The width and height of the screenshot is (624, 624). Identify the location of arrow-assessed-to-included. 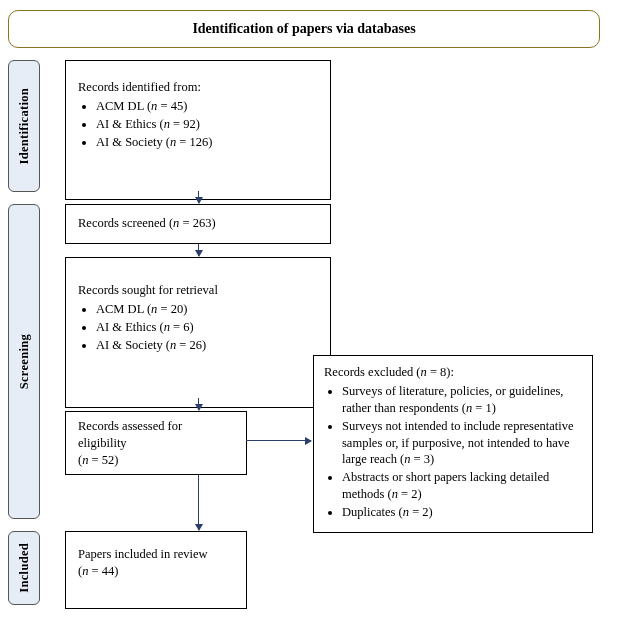
(198, 502).